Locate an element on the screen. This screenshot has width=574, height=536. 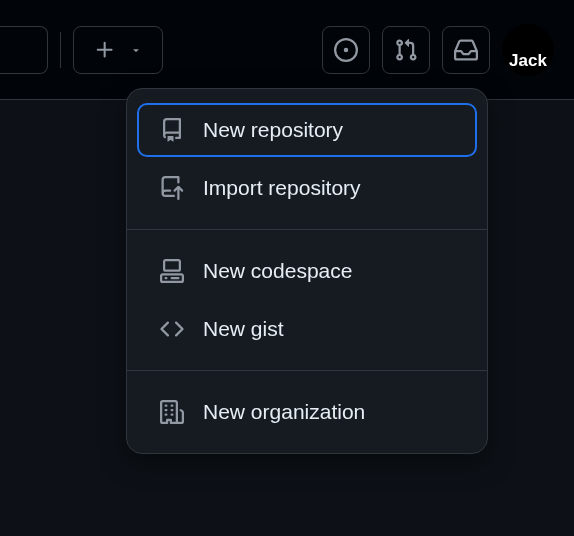
dropdown-item-label: Import repository is located at coordinates (282, 188).